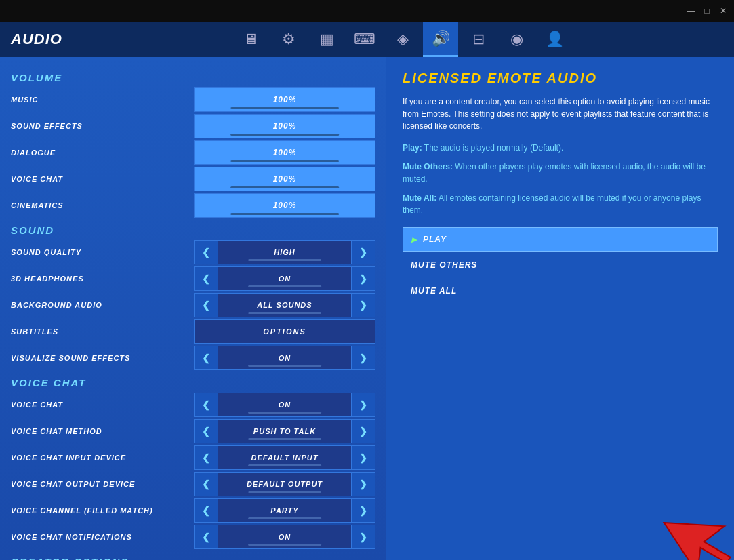 This screenshot has width=734, height=560. Describe the element at coordinates (560, 204) in the screenshot. I see `mute-all-description: Mute All: All emotes containing licensed…` at that location.